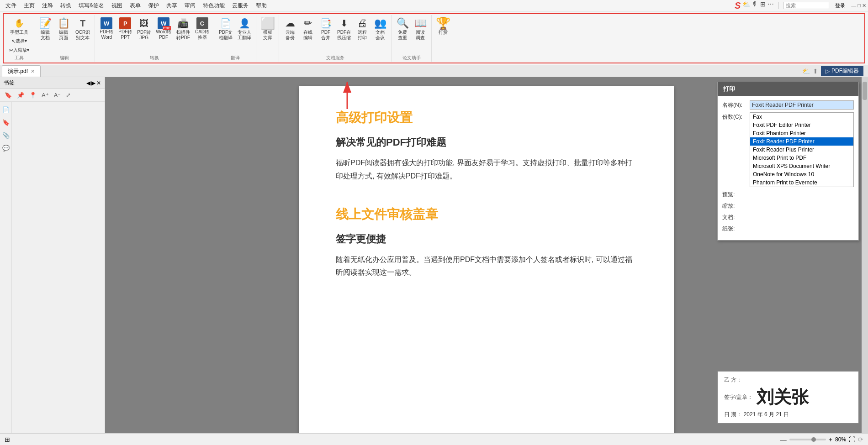 The image size is (868, 445). What do you see at coordinates (763, 5) in the screenshot?
I see `icon-grid: ⊞` at bounding box center [763, 5].